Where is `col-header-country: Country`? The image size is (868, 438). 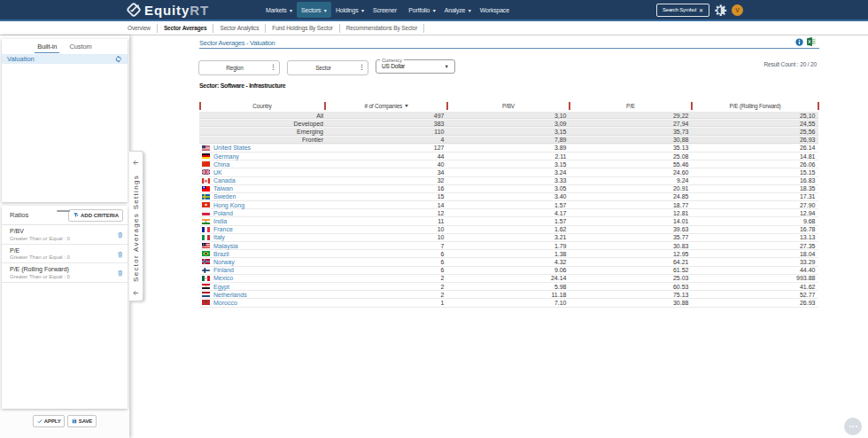
col-header-country: Country is located at coordinates (262, 106).